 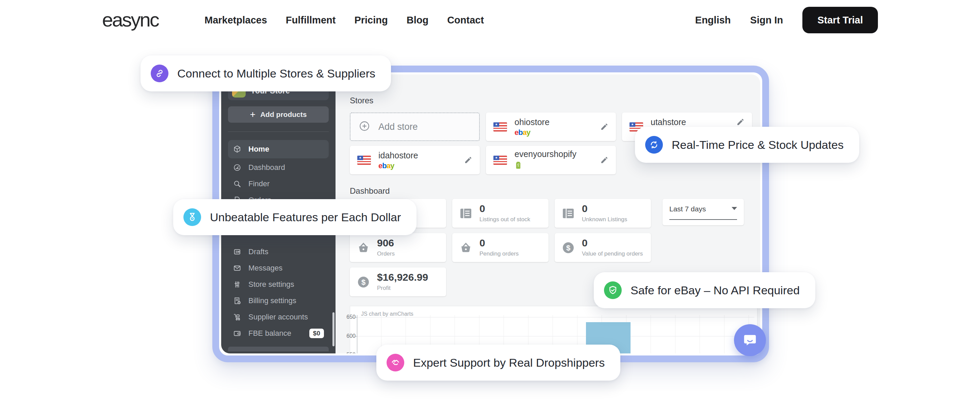 What do you see at coordinates (278, 284) in the screenshot?
I see `sidebar-item-store-settings: Store settings` at bounding box center [278, 284].